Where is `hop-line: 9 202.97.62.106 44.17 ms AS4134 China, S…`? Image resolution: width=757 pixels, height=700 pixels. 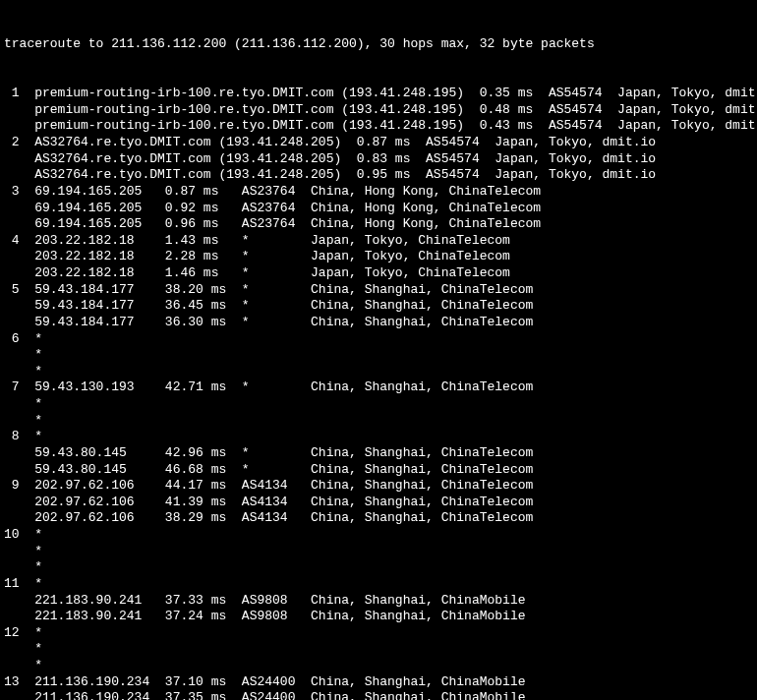
hop-line: 9 202.97.62.106 44.17 ms AS4134 China, S… is located at coordinates (378, 486).